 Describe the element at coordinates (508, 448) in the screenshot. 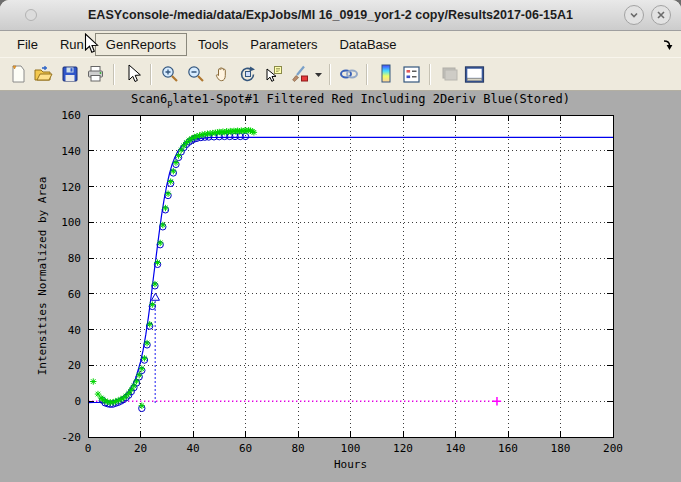

I see `x-tick-label: 160` at that location.